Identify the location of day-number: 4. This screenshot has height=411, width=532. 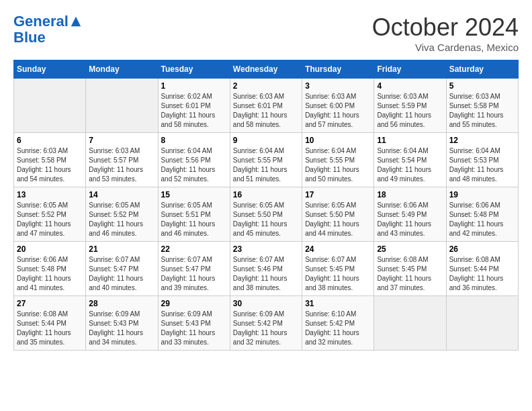
(410, 86).